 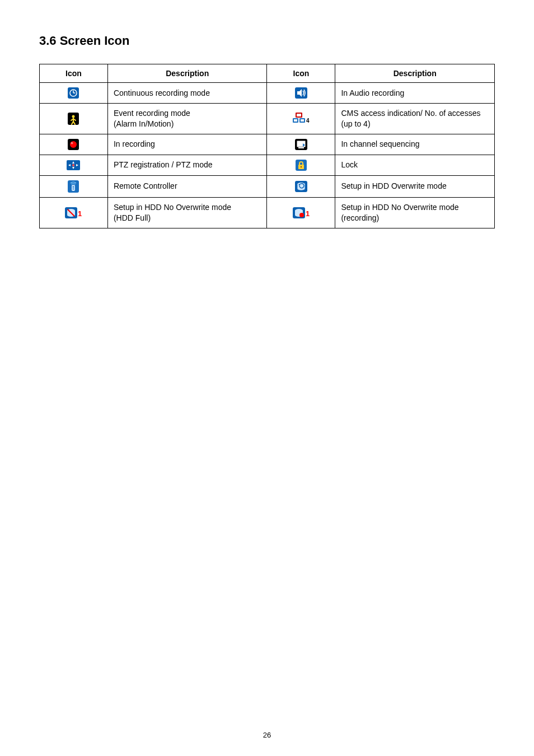 What do you see at coordinates (73, 144) in the screenshot?
I see `in-recording-icon` at bounding box center [73, 144].